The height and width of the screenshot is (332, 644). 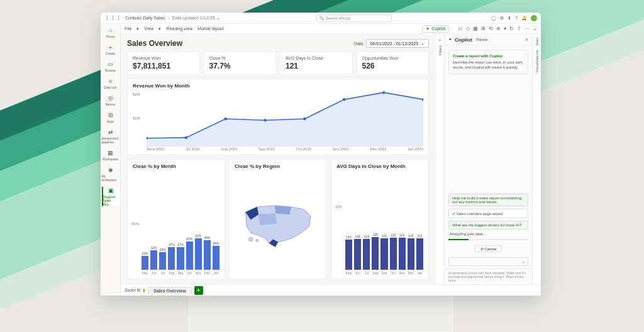 I want to click on bar-column: 47%, so click(x=190, y=253).